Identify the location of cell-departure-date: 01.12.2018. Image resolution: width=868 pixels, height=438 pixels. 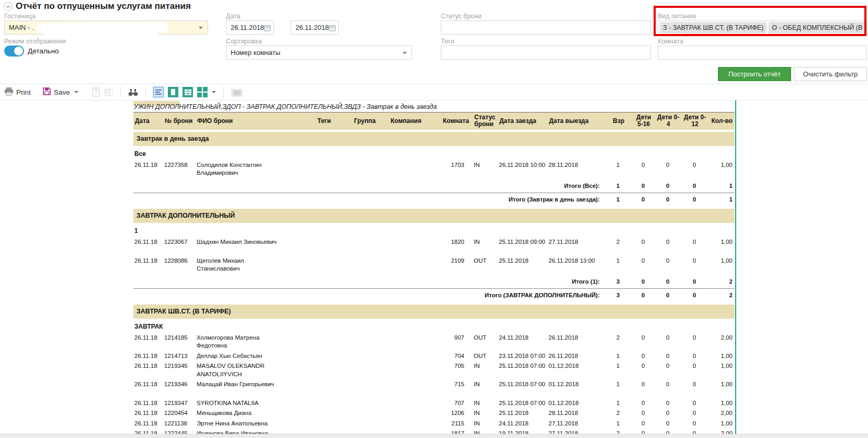
(576, 403).